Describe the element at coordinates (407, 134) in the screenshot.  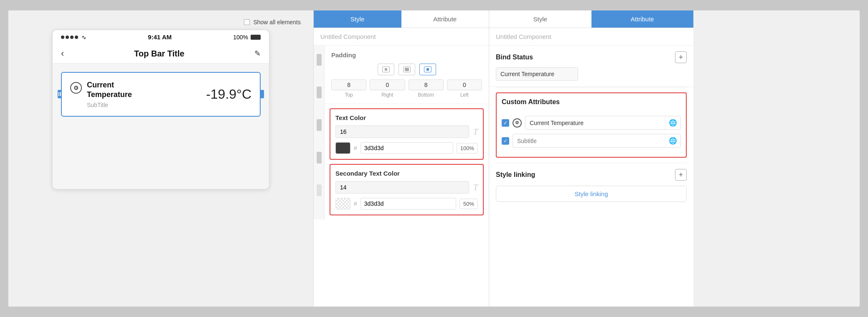
I see `text-color-section: Text Color T # 100%` at that location.